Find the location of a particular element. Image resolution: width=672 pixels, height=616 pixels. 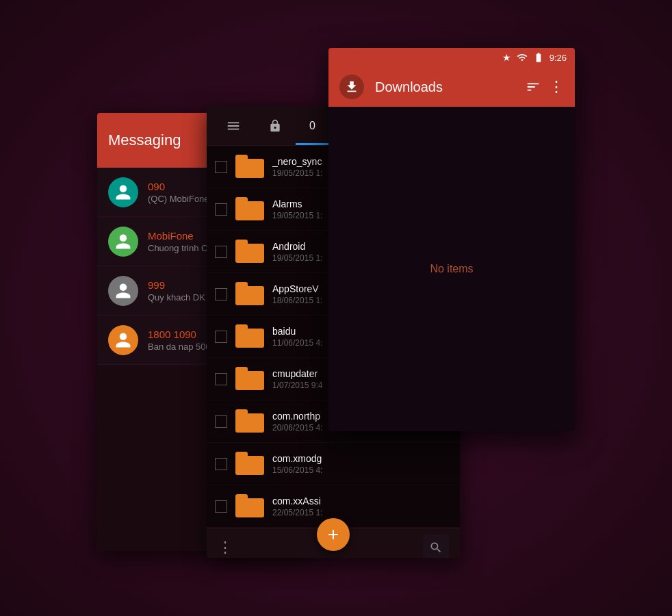

fab-icon: + is located at coordinates (333, 535).